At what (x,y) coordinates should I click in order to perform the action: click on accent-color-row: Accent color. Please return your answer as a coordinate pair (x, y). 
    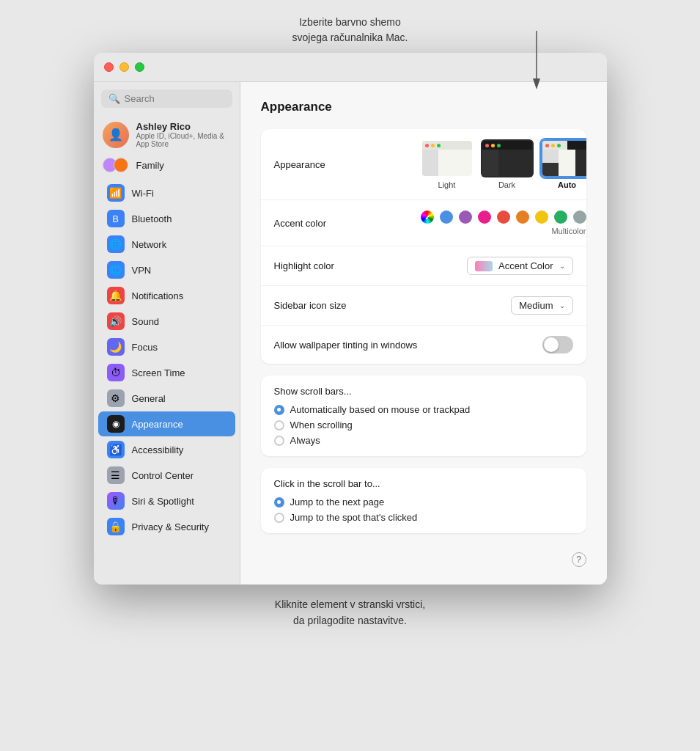
    Looking at the image, I should click on (424, 223).